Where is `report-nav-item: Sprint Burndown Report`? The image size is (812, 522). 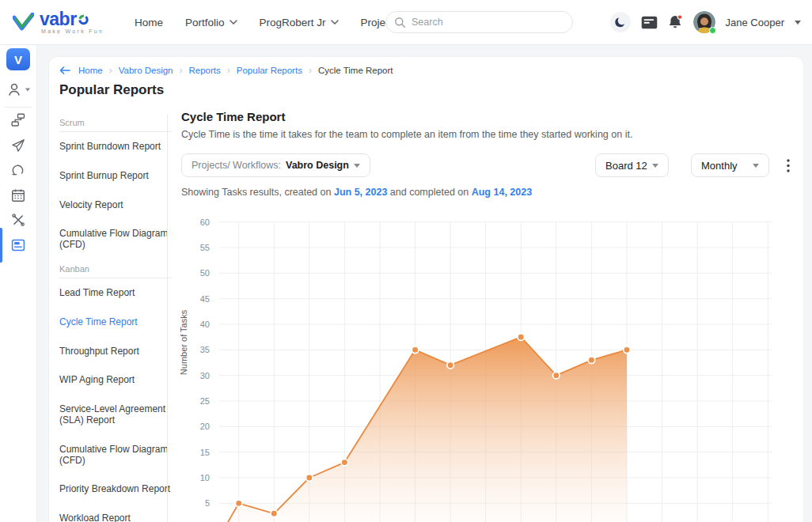 report-nav-item: Sprint Burndown Report is located at coordinates (116, 147).